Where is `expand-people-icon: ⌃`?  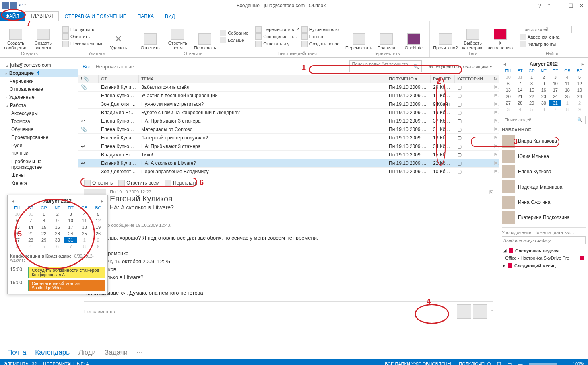
expand-people-icon: ⌃ is located at coordinates (492, 312).